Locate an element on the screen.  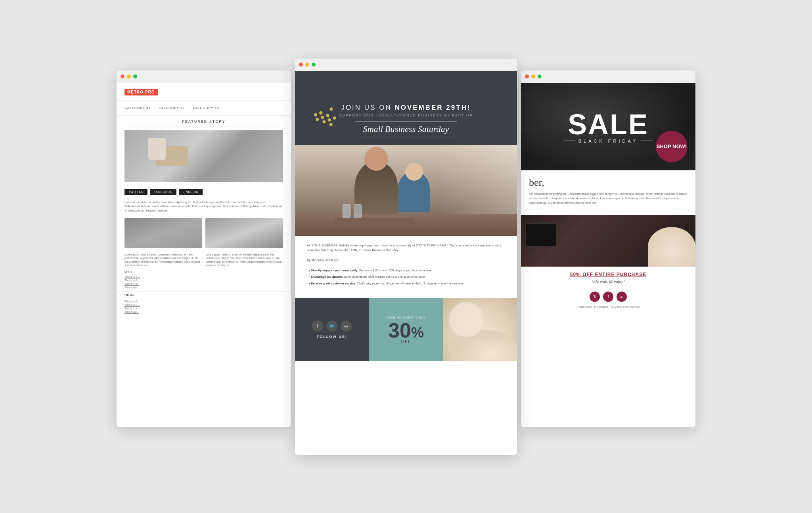
footer-social-icons: f 🐦 ◎ is located at coordinates (332, 326).